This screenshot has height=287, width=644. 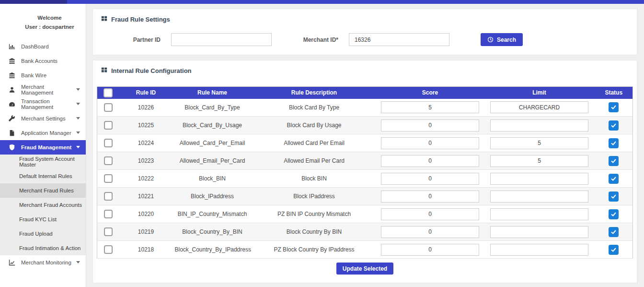 What do you see at coordinates (365, 269) in the screenshot?
I see `update-row: Update Selected` at bounding box center [365, 269].